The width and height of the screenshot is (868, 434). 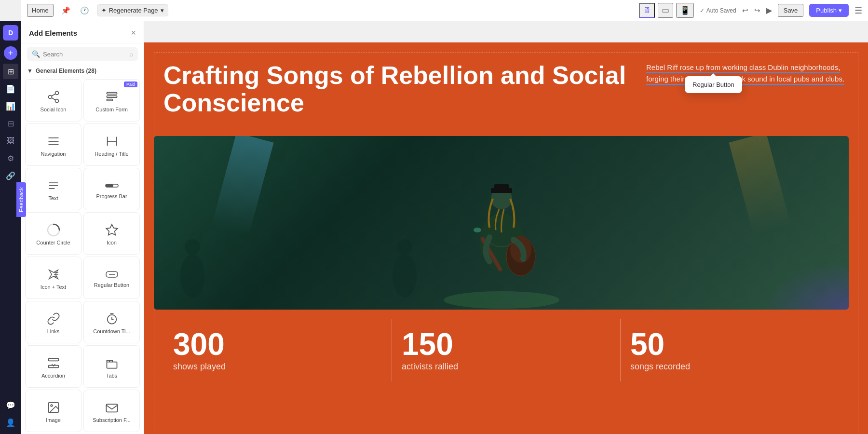 I want to click on icon-element-icon, so click(x=112, y=230).